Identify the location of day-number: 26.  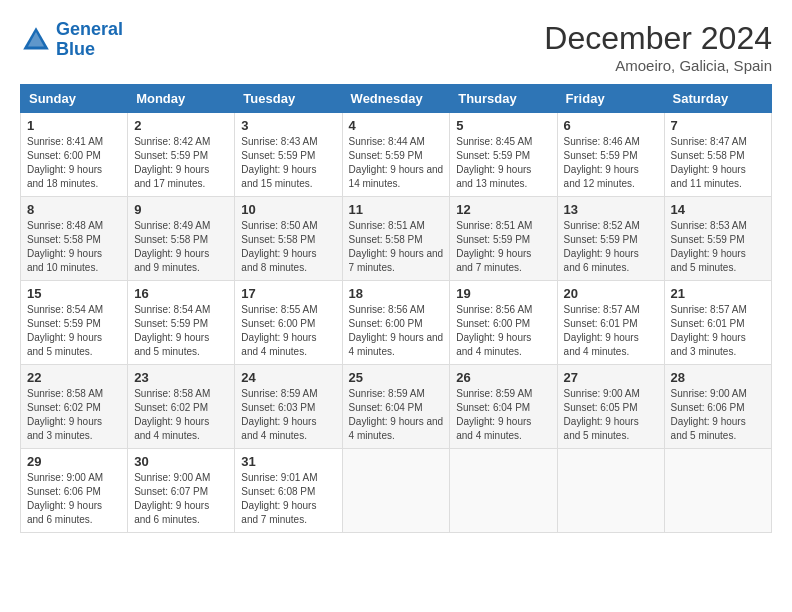
(503, 378).